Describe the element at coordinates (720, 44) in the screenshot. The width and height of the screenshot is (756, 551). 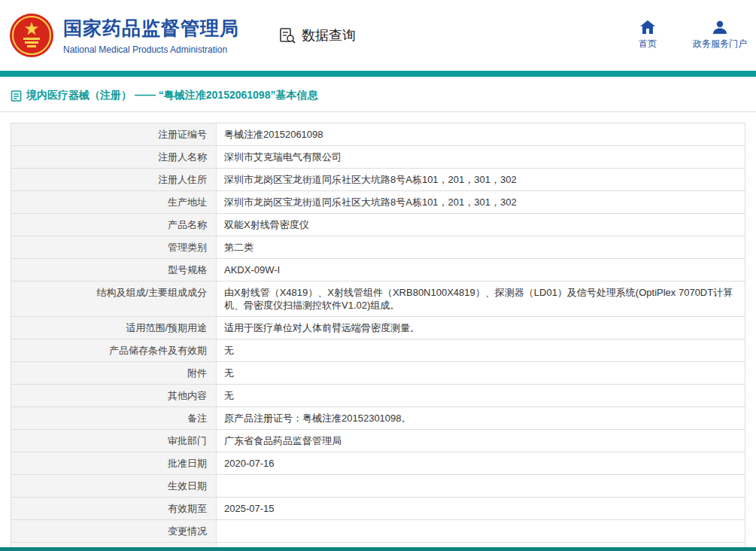
I see `nav-portal-label: 政务服务门户` at that location.